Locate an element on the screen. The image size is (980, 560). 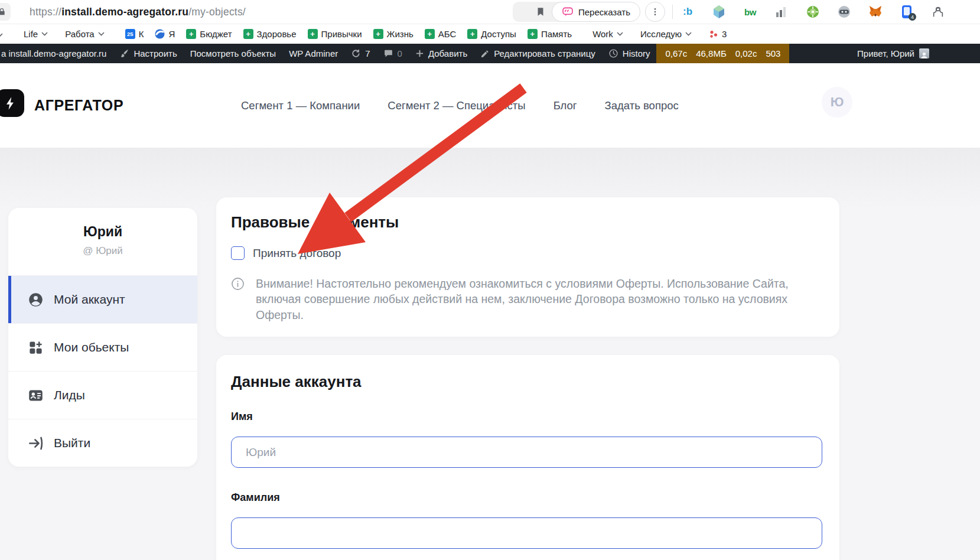
quote-bubble-icon is located at coordinates (568, 12).